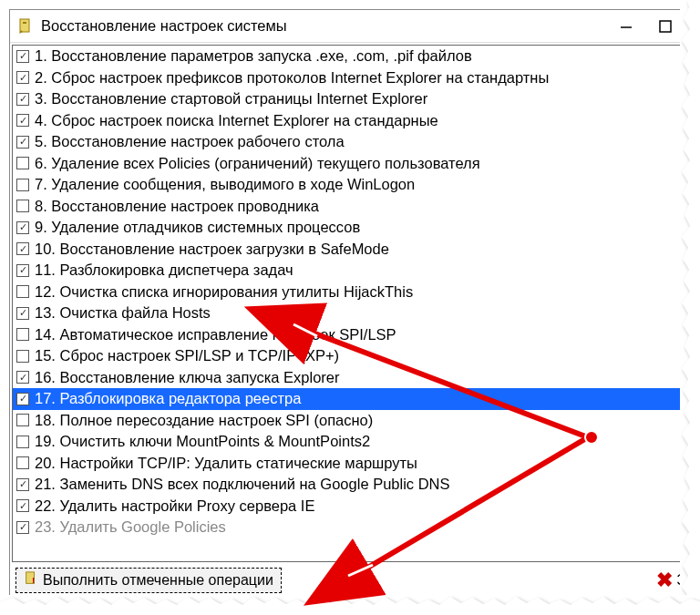  Describe the element at coordinates (350, 399) in the screenshot. I see `list-item: 17. Разблокировка редактора реестра` at that location.